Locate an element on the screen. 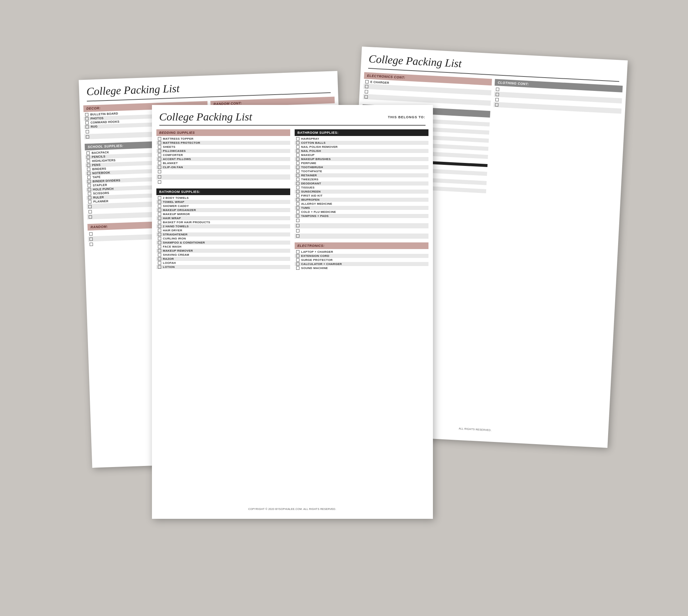  cb-br5 is located at coordinates (298, 155).